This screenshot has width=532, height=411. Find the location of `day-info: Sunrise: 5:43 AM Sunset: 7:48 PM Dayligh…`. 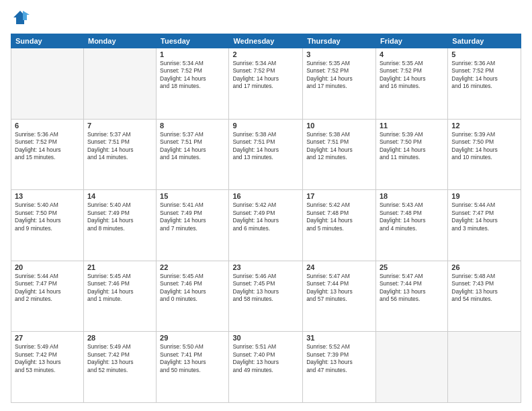

day-info: Sunrise: 5:43 AM Sunset: 7:48 PM Dayligh… is located at coordinates (412, 217).